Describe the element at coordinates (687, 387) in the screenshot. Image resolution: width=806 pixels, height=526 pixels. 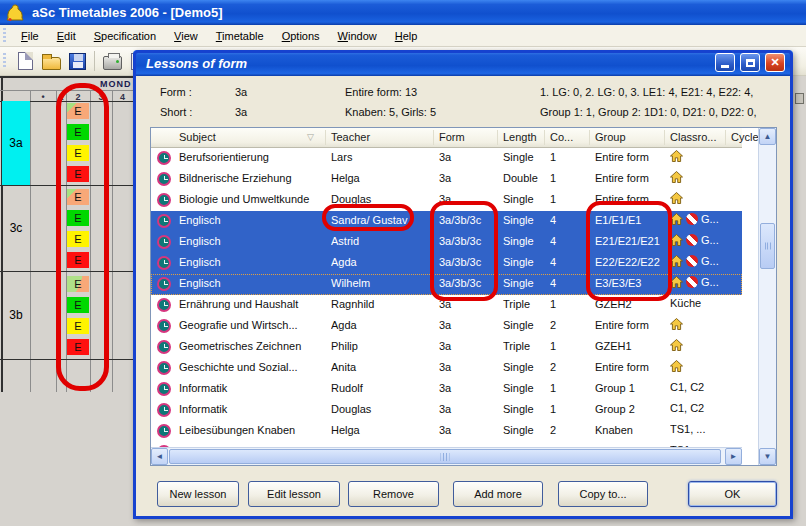
I see `classroom-text: C1, C2` at that location.